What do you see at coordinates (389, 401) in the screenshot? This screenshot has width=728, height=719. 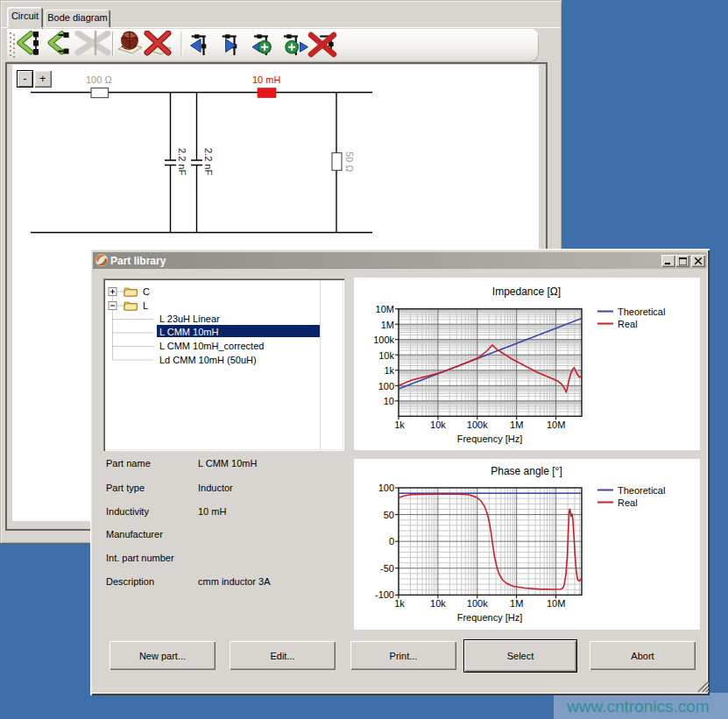 I see `svg-text: 10` at bounding box center [389, 401].